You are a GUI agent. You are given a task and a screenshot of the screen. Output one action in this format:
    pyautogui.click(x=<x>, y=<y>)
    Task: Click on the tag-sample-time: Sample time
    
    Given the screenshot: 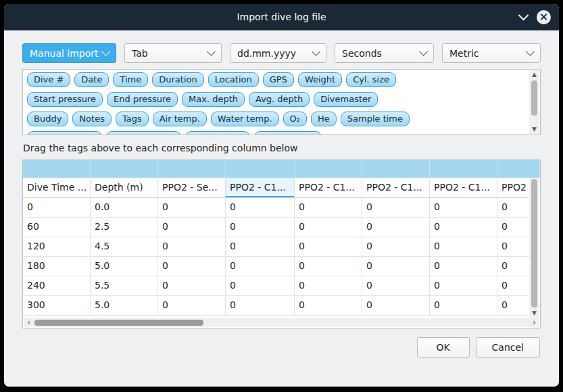 What is the action you would take?
    pyautogui.click(x=375, y=119)
    